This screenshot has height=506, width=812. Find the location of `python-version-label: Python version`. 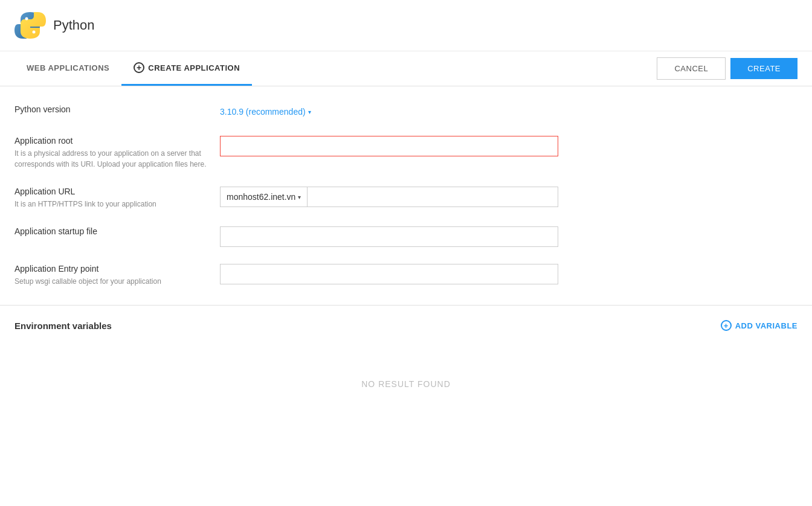

python-version-label: Python version is located at coordinates (111, 109).